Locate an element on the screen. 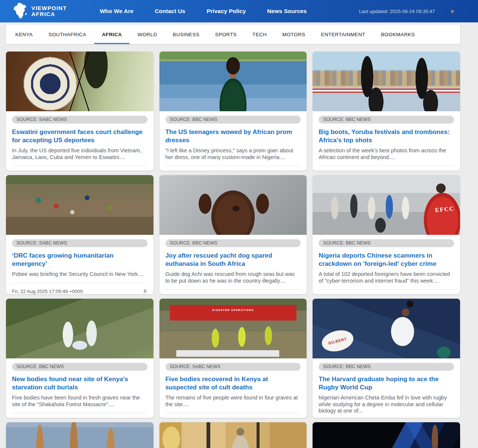  image-text-label: DISASTER OPERATIONS is located at coordinates (233, 310).